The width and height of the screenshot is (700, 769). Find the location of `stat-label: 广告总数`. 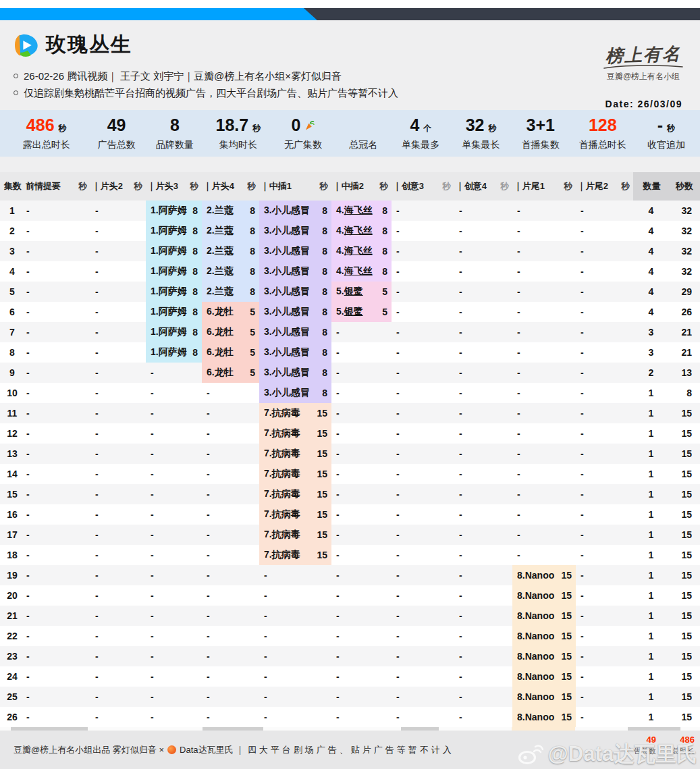

stat-label: 广告总数 is located at coordinates (117, 145).